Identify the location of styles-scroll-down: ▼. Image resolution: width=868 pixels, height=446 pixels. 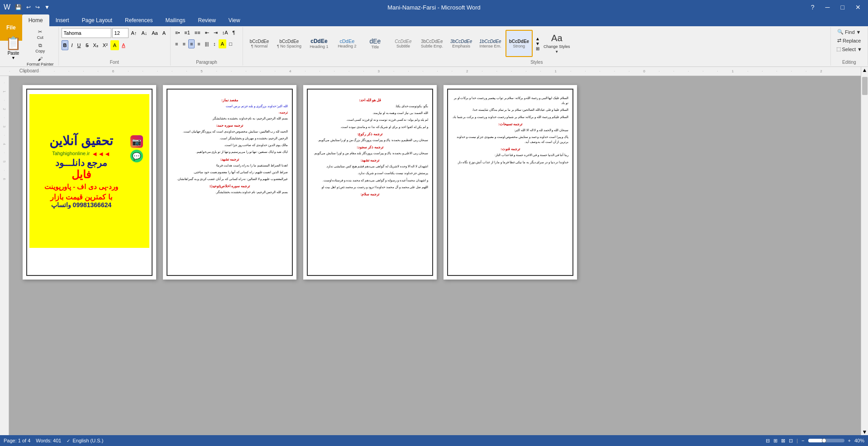
(538, 43).